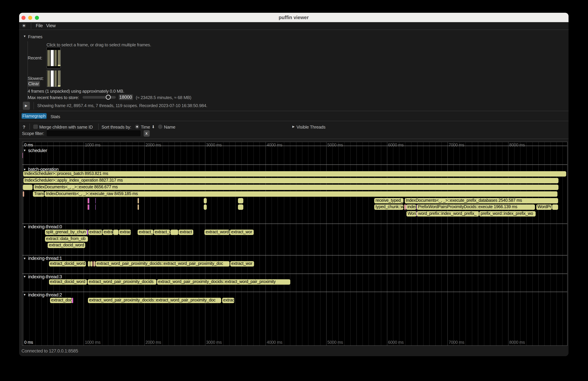 The image size is (588, 381). Describe the element at coordinates (35, 150) in the screenshot. I see `thread-label: ▼scheduler` at that location.